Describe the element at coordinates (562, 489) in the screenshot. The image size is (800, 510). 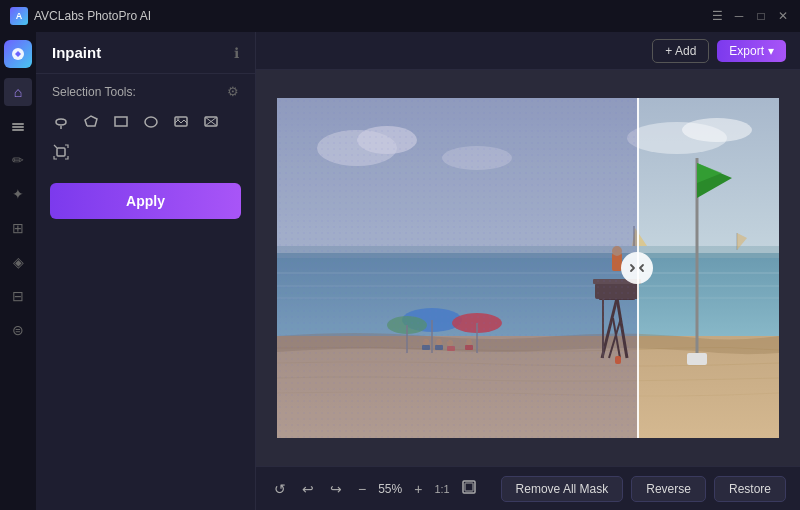
I see `remove-all-mask-button: Remove All Mask` at that location.